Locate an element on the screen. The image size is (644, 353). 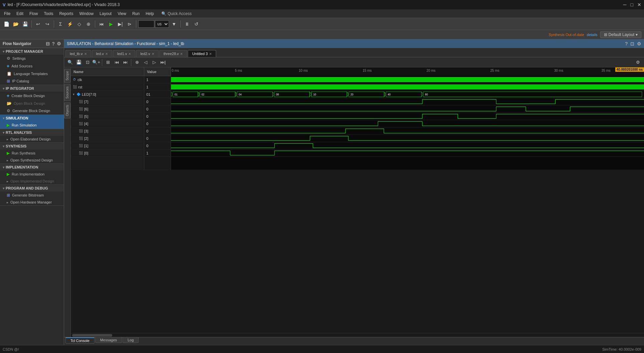
tab-three28-v: three28.v ✕ is located at coordinates (173, 53).